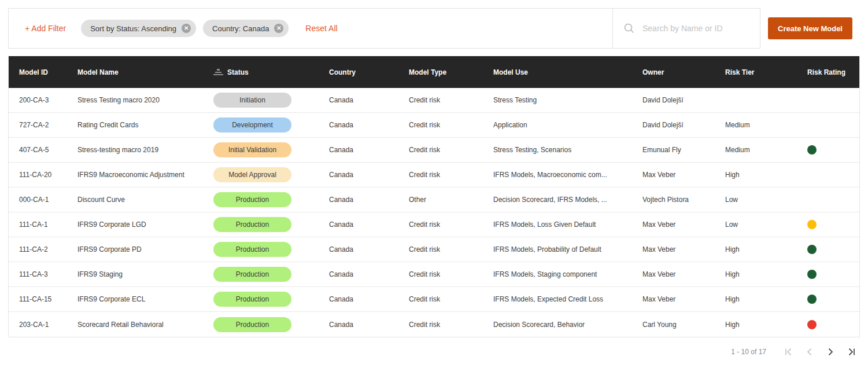 Image resolution: width=868 pixels, height=375 pixels. Describe the element at coordinates (49, 225) in the screenshot. I see `cell-model-id: 111-CA-1` at that location.